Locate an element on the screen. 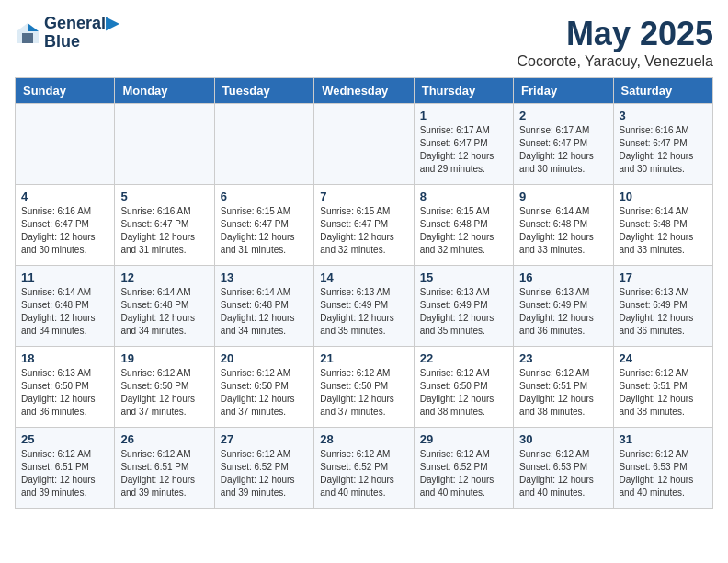 The image size is (728, 563). day-number: 29 is located at coordinates (463, 440).